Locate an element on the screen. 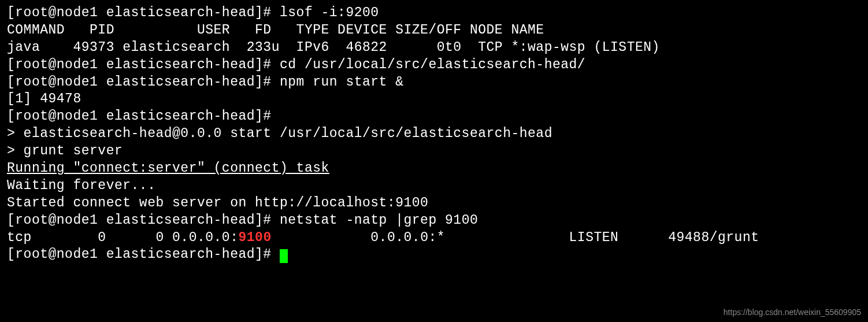 Image resolution: width=868 pixels, height=322 pixels. npm-output: > grunt server is located at coordinates (434, 151).